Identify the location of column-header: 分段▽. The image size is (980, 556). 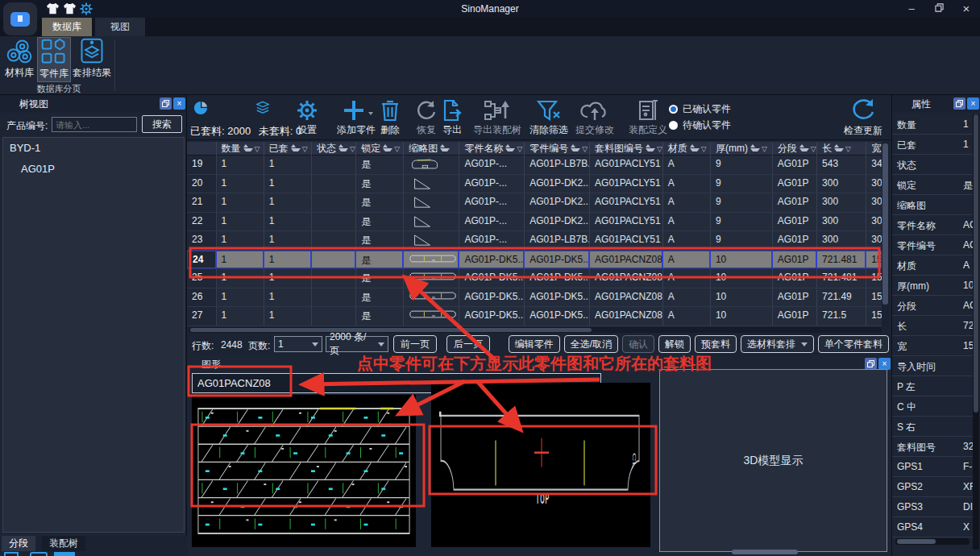
(795, 148).